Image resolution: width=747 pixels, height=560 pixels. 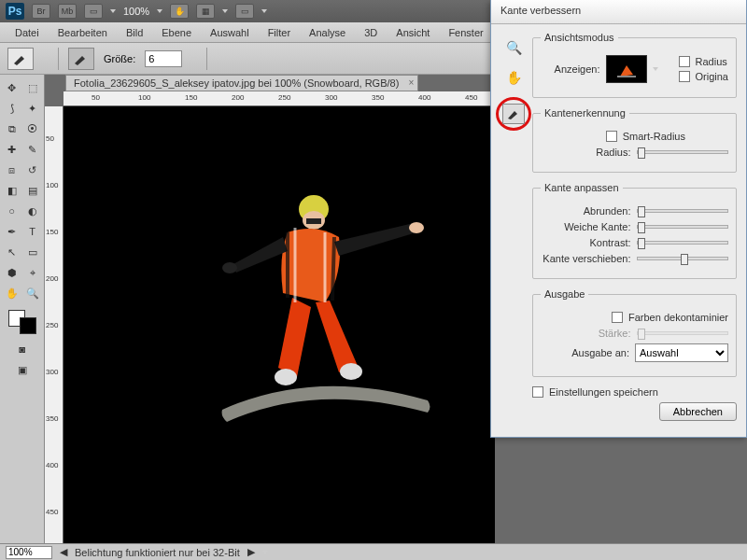 I want to click on zoom-level: 100%, so click(x=136, y=11).